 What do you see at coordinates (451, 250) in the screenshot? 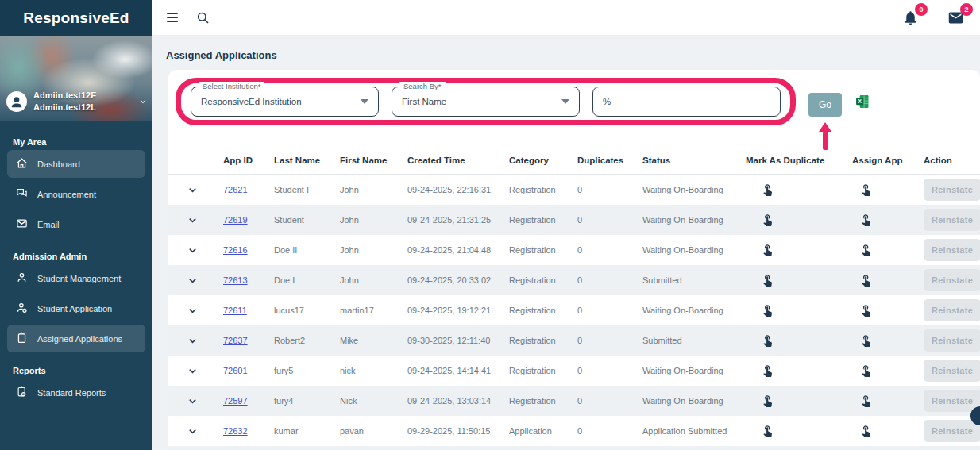
I see `created-time-cell: 09-24-2025, 21:04:48` at bounding box center [451, 250].